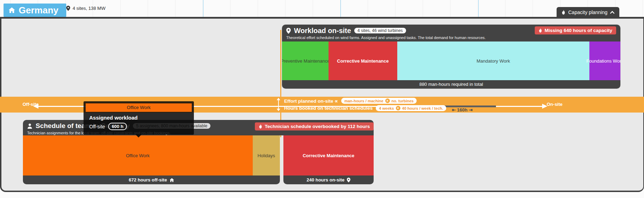  Describe the element at coordinates (350, 101) in the screenshot. I see `effort-planned-row: Effort planned on-site ∝ man-hours / mac…` at that location.